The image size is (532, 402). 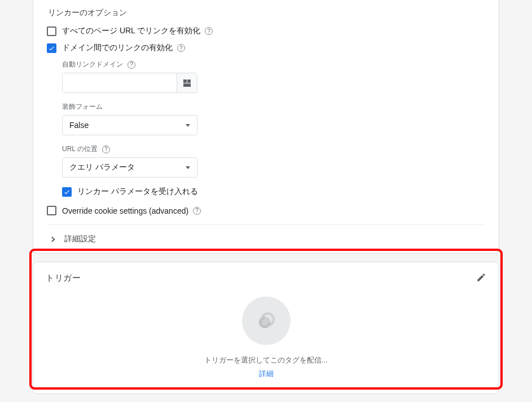 What do you see at coordinates (79, 125) in the screenshot?
I see `select-value: False` at bounding box center [79, 125].